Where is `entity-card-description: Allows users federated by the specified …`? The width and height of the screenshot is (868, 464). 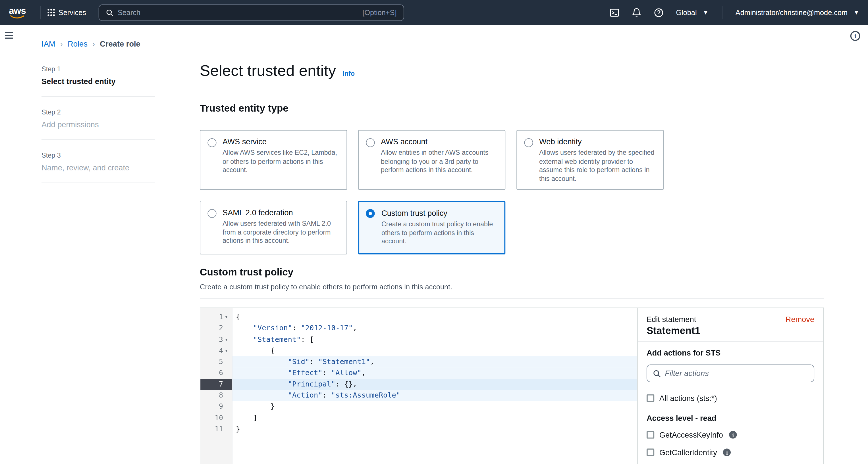
entity-card-description: Allows users federated by the specified … is located at coordinates (597, 166).